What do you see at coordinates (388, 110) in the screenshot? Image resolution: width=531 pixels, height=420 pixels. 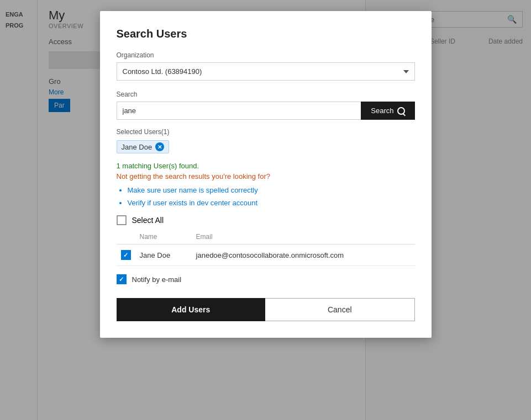 I see `search-button: Search` at bounding box center [388, 110].